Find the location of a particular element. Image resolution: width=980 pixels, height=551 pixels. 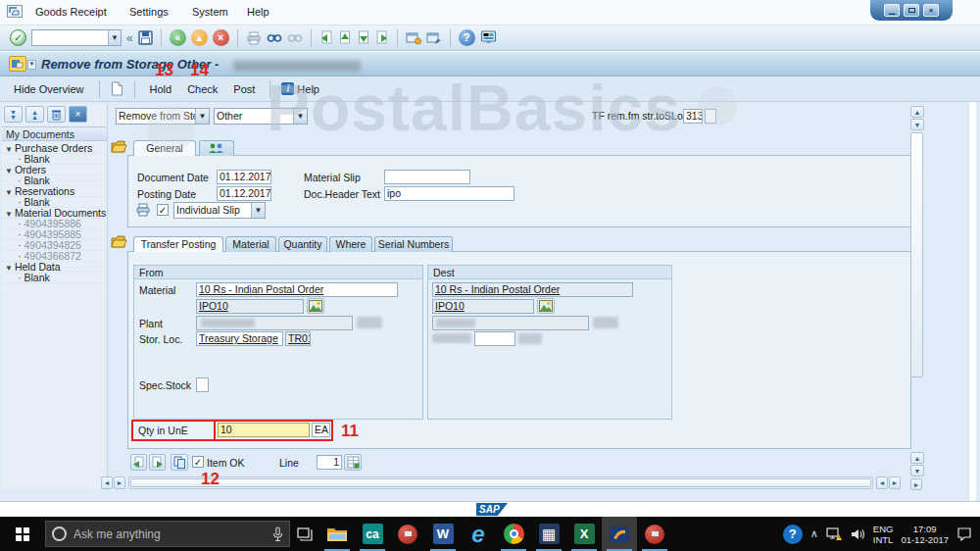

previous-page-icon is located at coordinates (345, 37).